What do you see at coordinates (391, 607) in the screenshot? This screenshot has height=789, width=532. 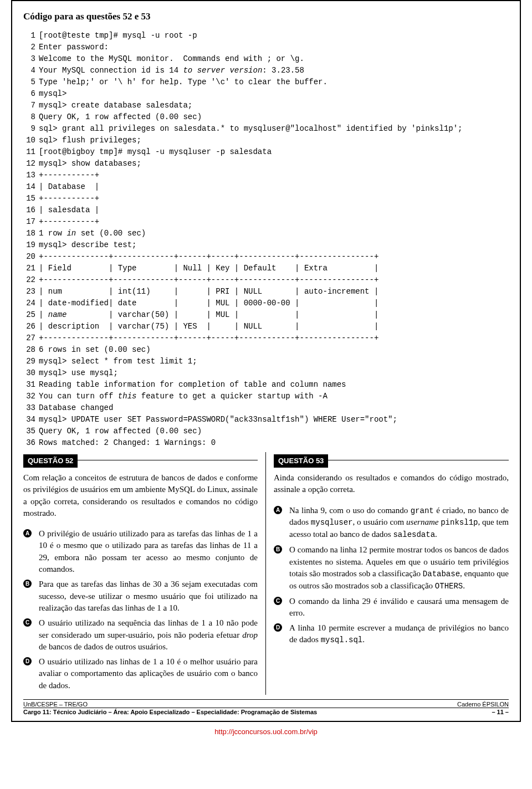 I see `option-53-C: C O comando da linha 29 é inválido e cau…` at bounding box center [391, 607].